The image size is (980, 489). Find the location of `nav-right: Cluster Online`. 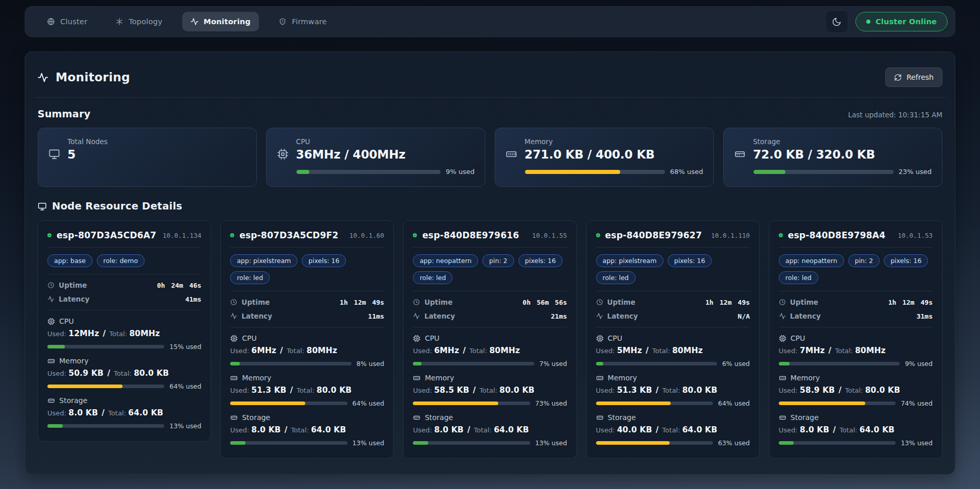

nav-right: Cluster Online is located at coordinates (886, 22).